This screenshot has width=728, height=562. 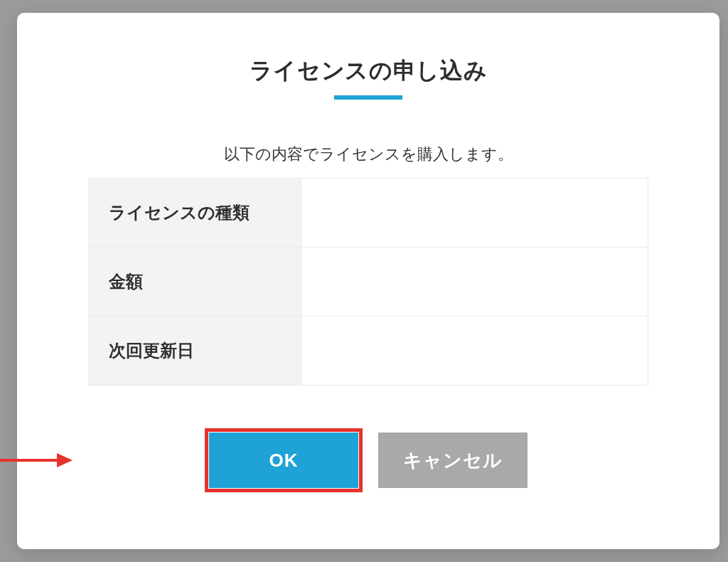 I want to click on license-type-value, so click(x=475, y=213).